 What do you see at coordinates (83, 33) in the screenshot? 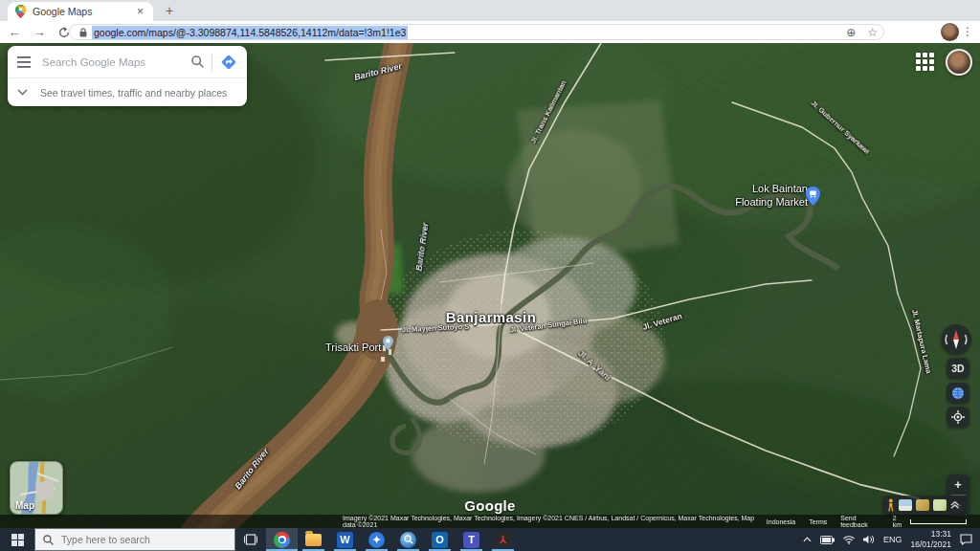
I see `lock-icon` at bounding box center [83, 33].